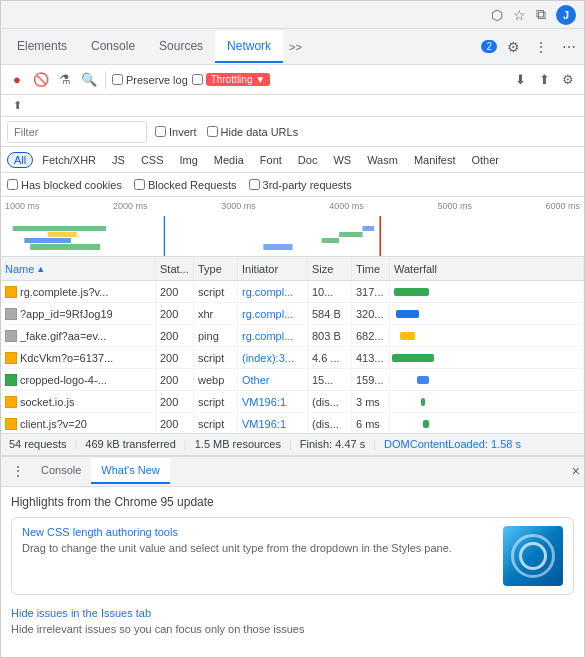  I want to click on table-row: KdcVkm?o=6137... 200 script (index):3...…, so click(292, 358).